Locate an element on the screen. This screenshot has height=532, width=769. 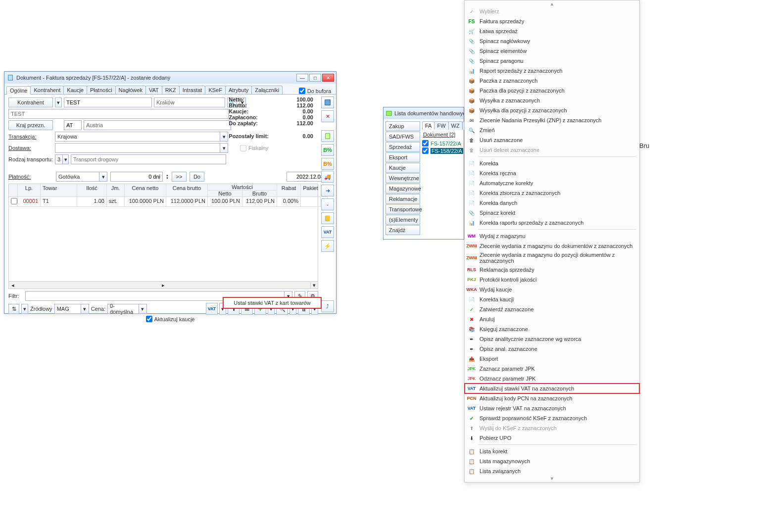
book-icon: 📒 is located at coordinates (328, 218).